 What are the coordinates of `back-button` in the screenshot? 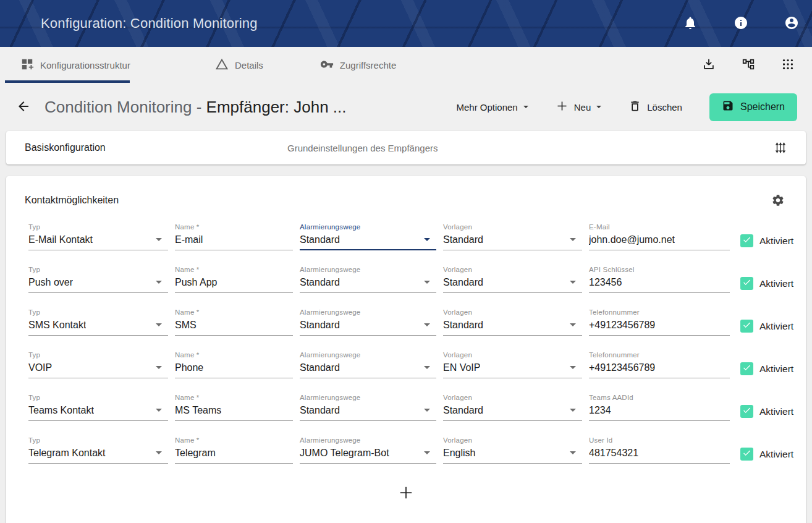 It's located at (23, 107).